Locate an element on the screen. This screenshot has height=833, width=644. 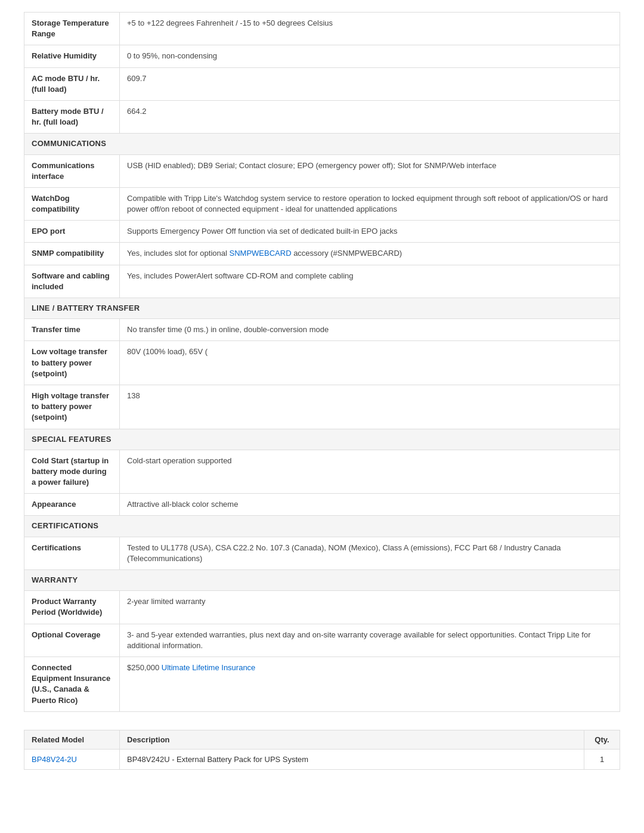
spec-label: Storage Temperature Range is located at coordinates (72, 29).